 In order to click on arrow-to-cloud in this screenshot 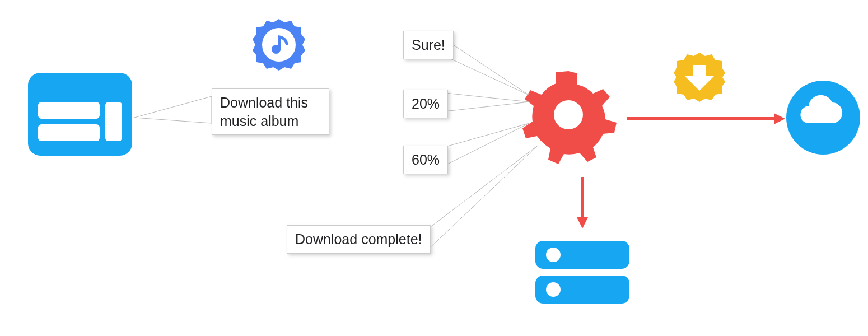, I will do `click(706, 119)`.